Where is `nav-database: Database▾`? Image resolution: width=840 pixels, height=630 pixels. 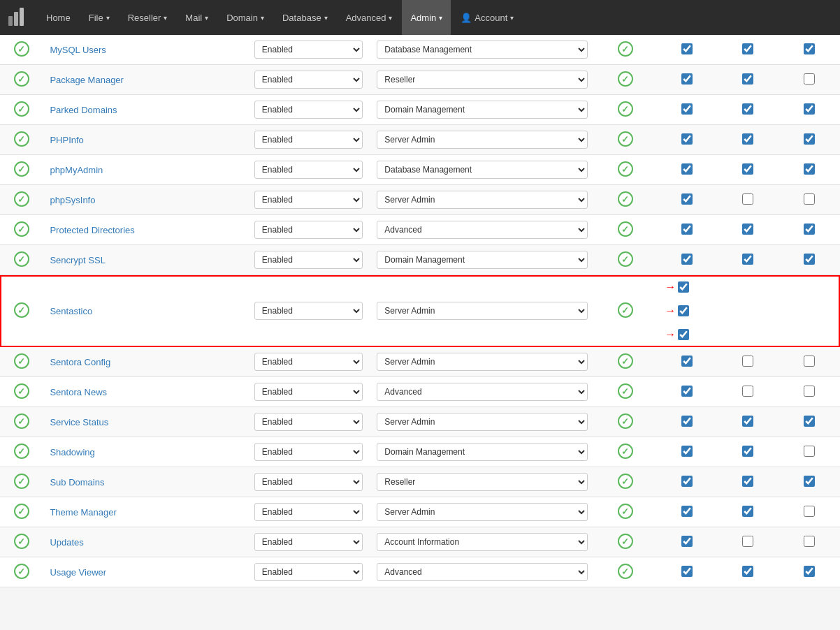 nav-database: Database▾ is located at coordinates (305, 17).